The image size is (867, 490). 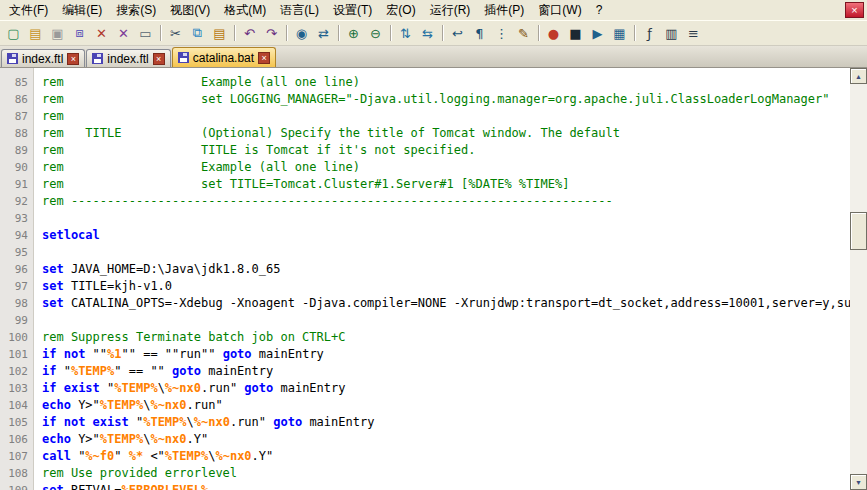 I want to click on open-folder-icon: ▤, so click(x=36, y=34).